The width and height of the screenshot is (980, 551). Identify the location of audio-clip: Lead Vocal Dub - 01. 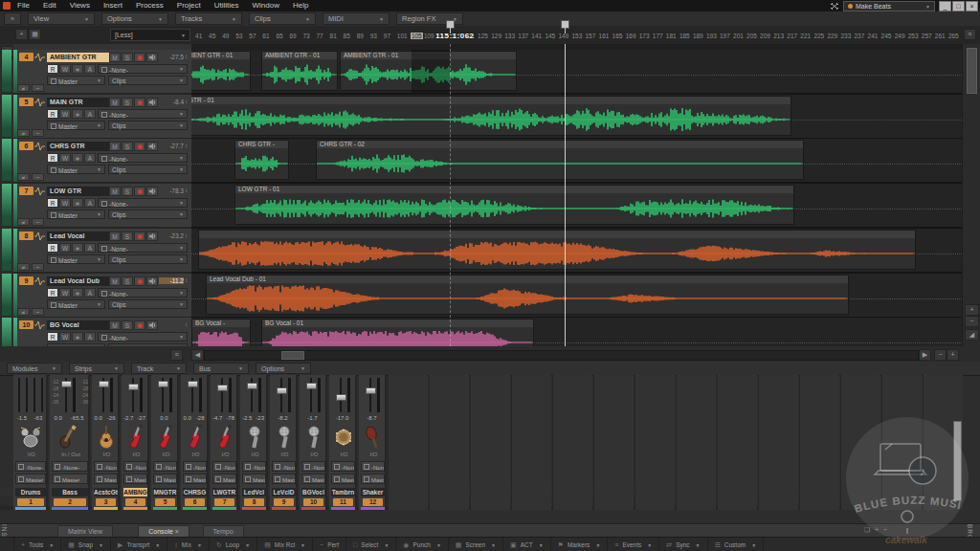
(527, 295).